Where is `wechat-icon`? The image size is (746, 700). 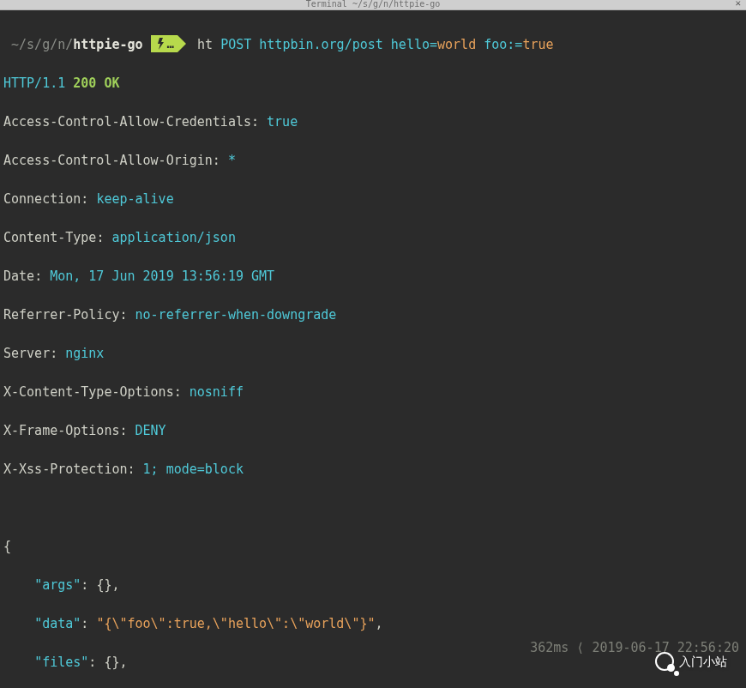 wechat-icon is located at coordinates (665, 661).